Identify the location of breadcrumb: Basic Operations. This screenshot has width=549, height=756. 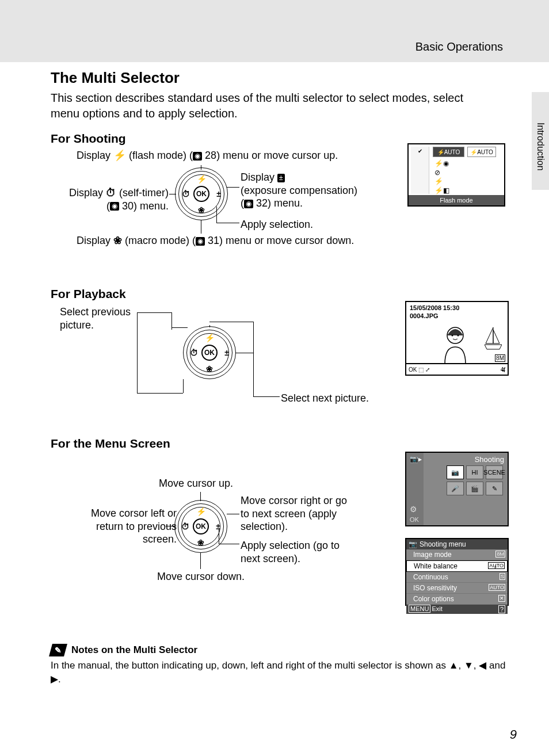
(459, 47).